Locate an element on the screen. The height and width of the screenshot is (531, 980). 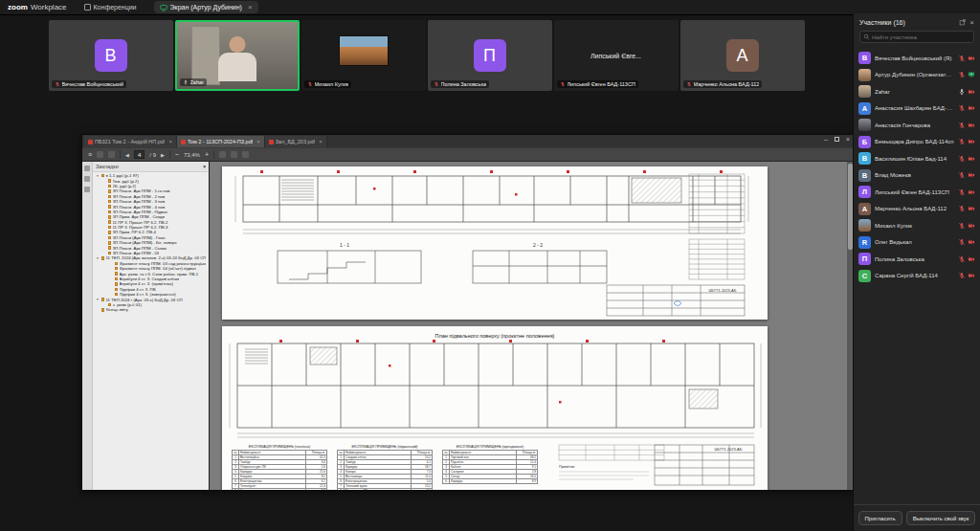
video-tile: Липський Євге...Липський Євген БАД-113СП is located at coordinates (616, 55).